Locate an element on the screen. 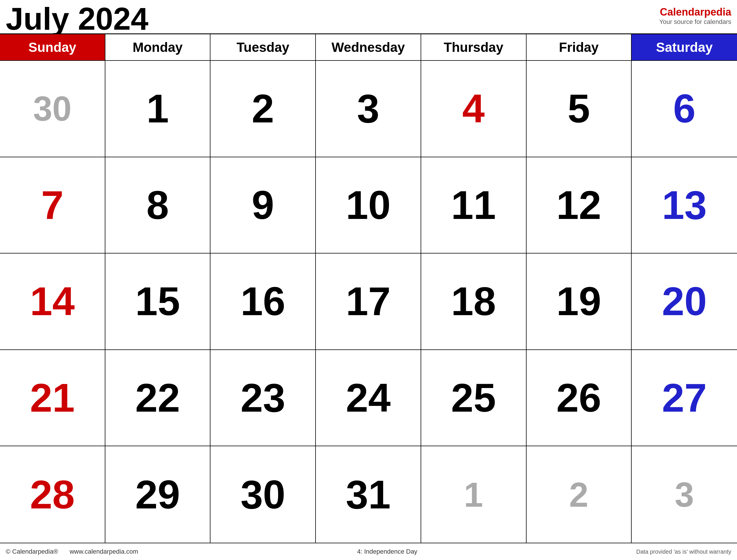  footer-left: © Calendarpedia® www.calendarpedia.com is located at coordinates (72, 552).